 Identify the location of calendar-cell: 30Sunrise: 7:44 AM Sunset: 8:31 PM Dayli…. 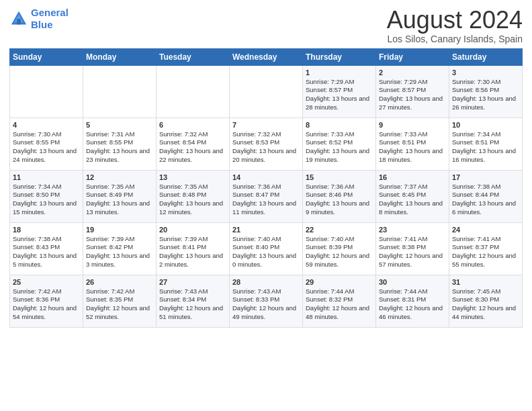
(412, 301).